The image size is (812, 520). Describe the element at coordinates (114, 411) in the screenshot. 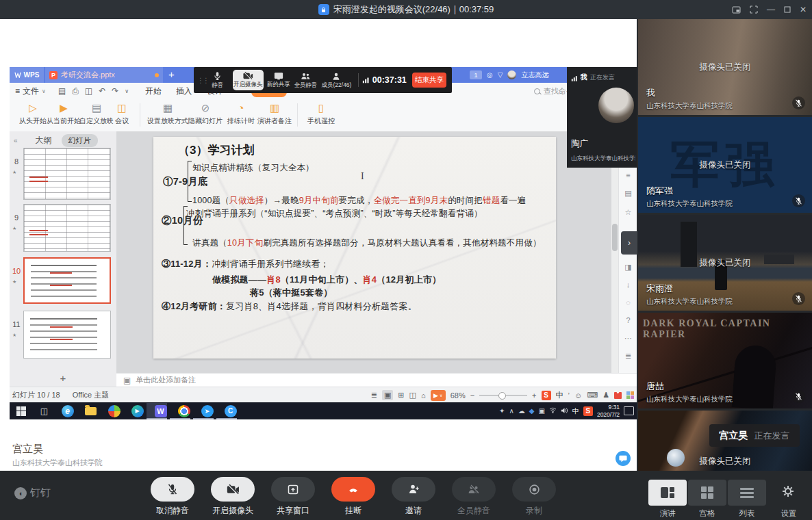

I see `browser-360-icon` at that location.